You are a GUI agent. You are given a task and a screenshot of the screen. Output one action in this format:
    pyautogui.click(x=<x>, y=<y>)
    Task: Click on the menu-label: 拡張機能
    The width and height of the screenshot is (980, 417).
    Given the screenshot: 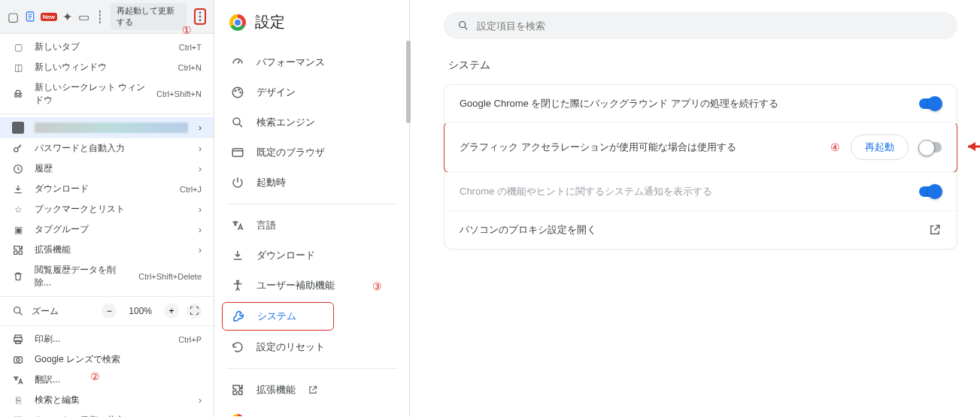 What is the action you would take?
    pyautogui.click(x=111, y=249)
    